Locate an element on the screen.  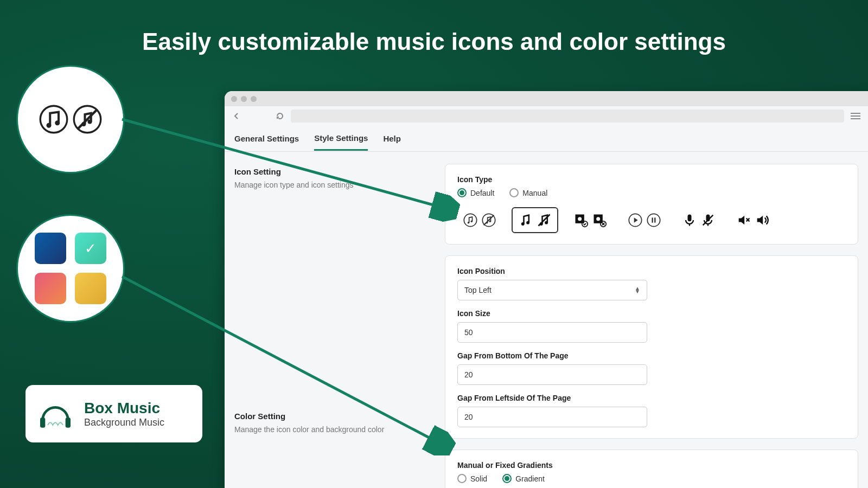
icon-size-input is located at coordinates (552, 332).